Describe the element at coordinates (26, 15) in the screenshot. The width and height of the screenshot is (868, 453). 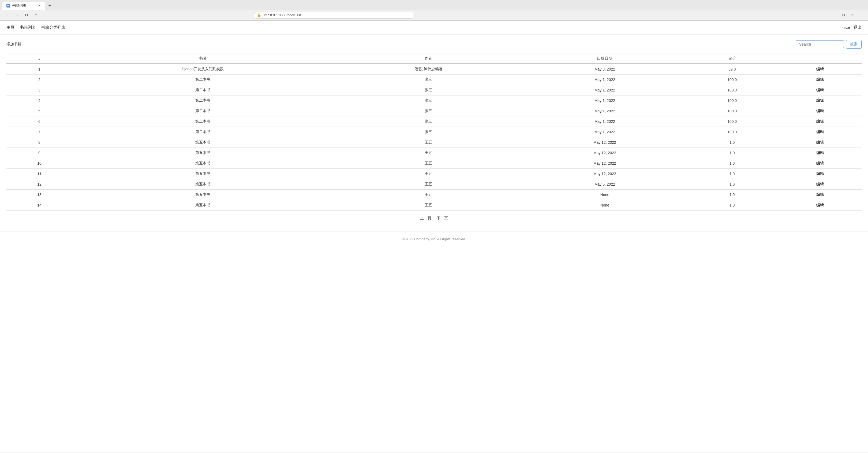
I see `refresh-button: ↻` at that location.